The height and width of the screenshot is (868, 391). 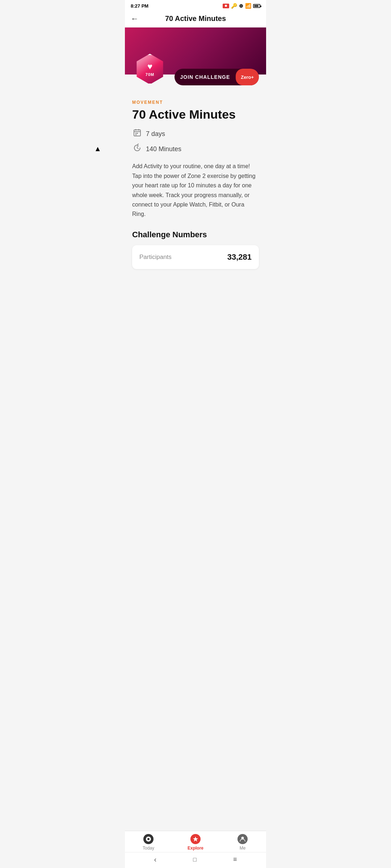 I want to click on time: 8:27 PM, so click(x=140, y=6).